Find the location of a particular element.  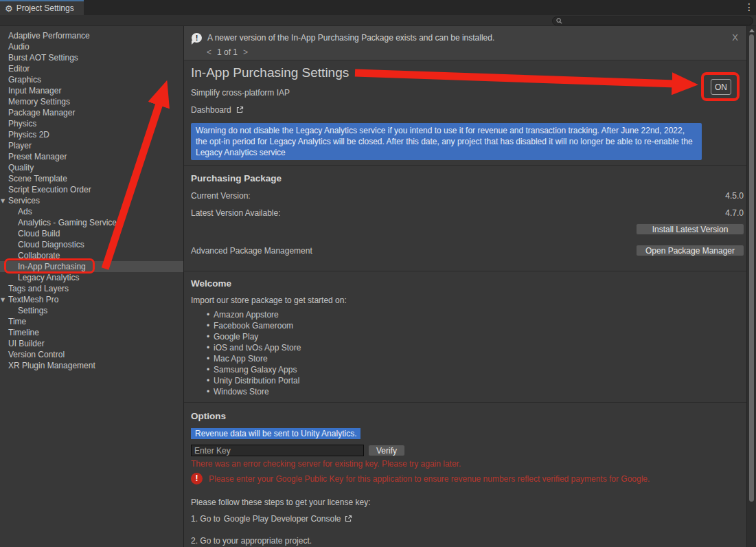

verify-button: Verify is located at coordinates (387, 451).